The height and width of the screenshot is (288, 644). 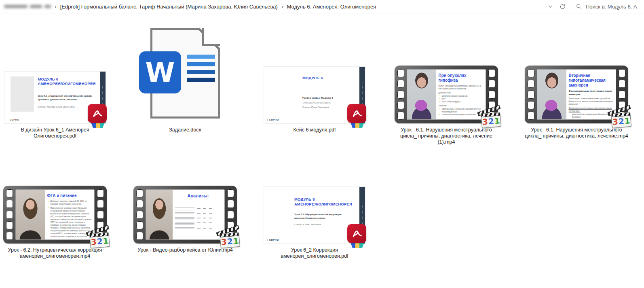 What do you see at coordinates (185, 214) in the screenshot?
I see `video-thumbnail: Анализы: 321` at bounding box center [185, 214].